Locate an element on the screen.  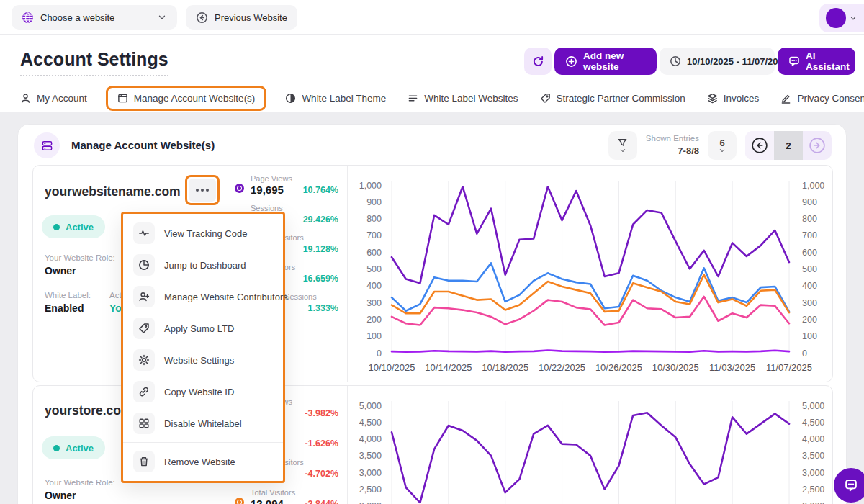
svg-text: 10/14/2025 is located at coordinates (448, 367).